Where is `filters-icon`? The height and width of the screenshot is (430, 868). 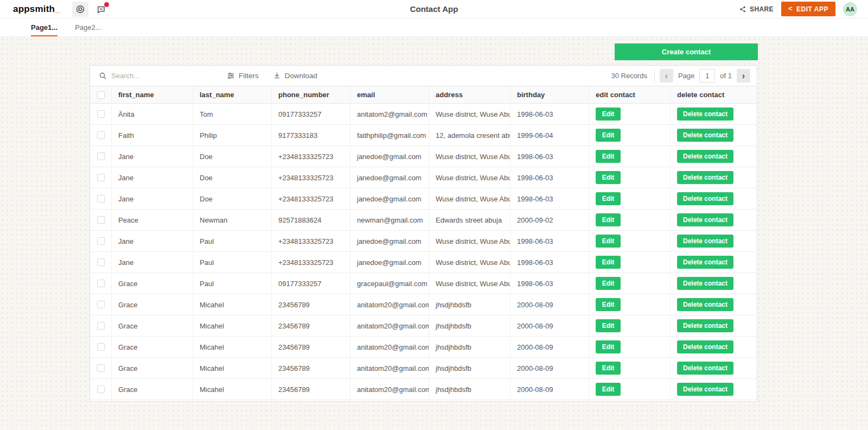 filters-icon is located at coordinates (231, 76).